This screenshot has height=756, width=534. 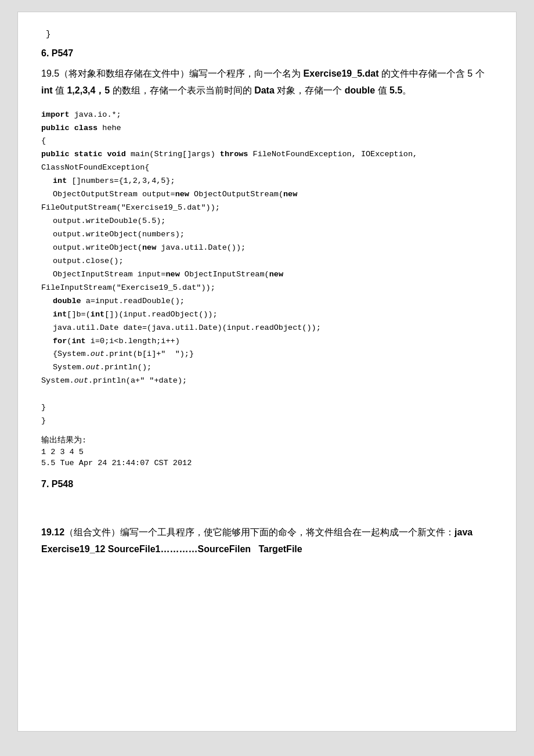 I want to click on output-line2: 5.5 Tue Apr 24 21:44:07 CST 2012, so click(x=267, y=463).